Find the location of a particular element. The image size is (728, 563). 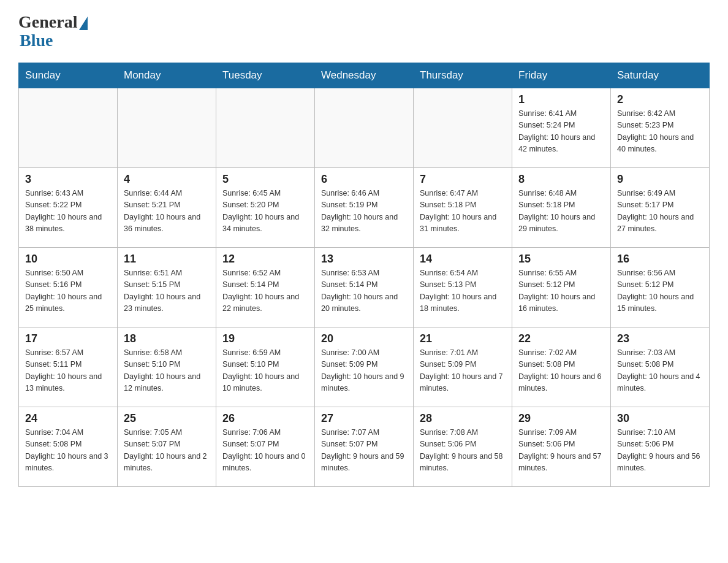

day-number: 30 is located at coordinates (660, 418).